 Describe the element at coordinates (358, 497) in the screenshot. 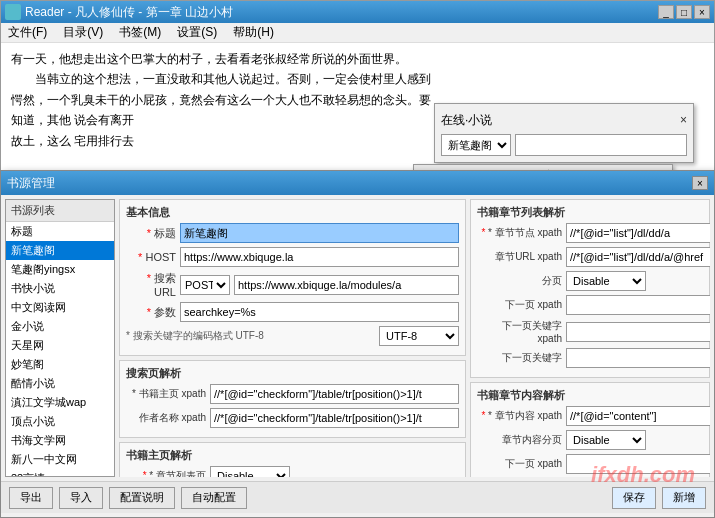

I see `dialog-footer: 导出 导入 配置说明 自动配置 保存 新增` at that location.